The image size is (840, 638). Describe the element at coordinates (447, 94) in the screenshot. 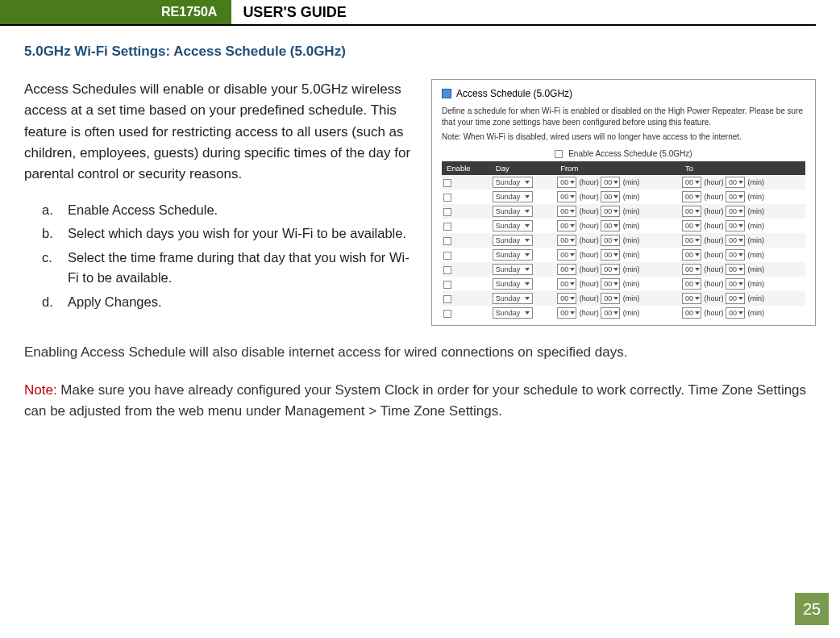

I see `panel-icon` at that location.